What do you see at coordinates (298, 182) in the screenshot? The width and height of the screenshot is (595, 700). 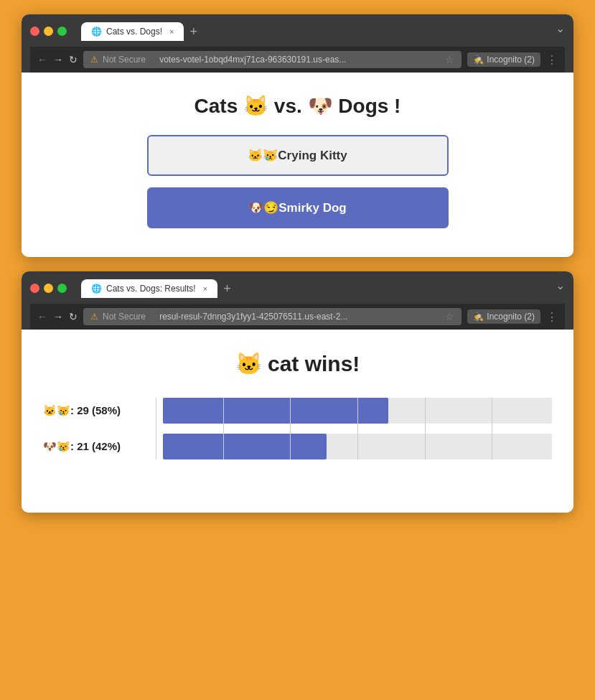 I see `vote-buttons-container: 🐱😿Crying Kitty 🐶😏Smirky Dog` at bounding box center [298, 182].